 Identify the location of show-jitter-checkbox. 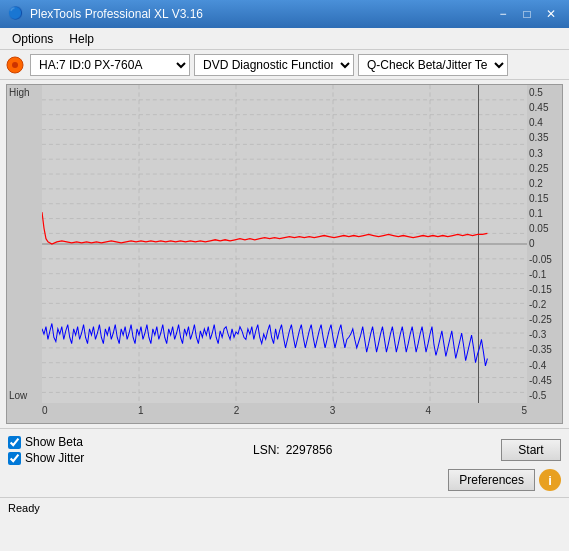
(14, 458).